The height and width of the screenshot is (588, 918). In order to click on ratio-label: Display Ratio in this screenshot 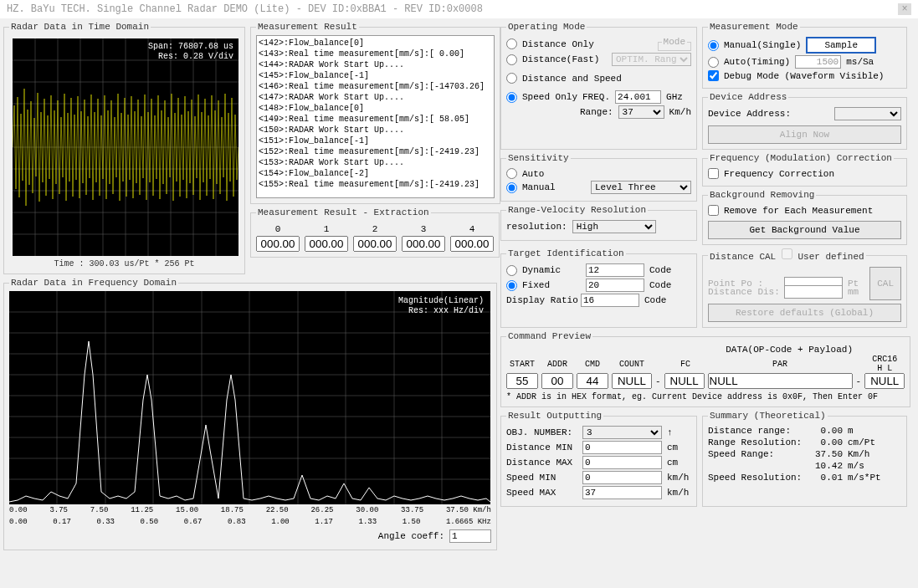, I will do `click(541, 300)`.